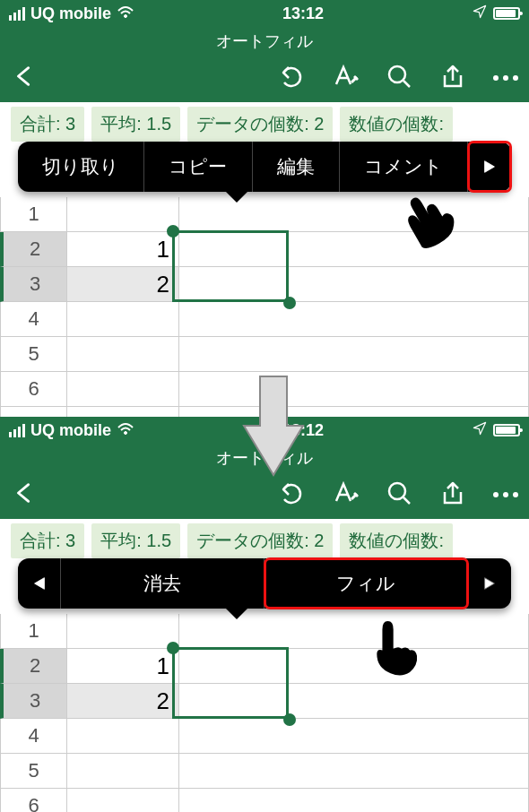  I want to click on clock: 13:12, so click(303, 14).